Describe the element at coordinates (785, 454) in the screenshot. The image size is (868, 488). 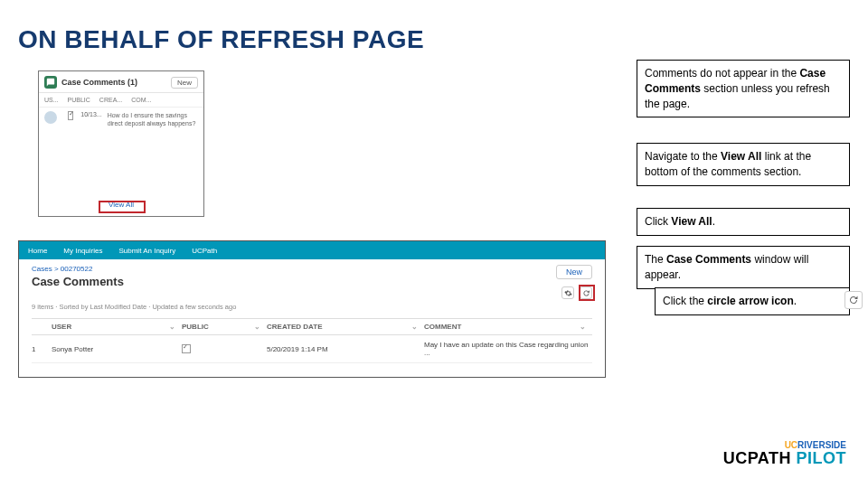
I see `footer-logo: UCRIVERSIDE UCPATH PILOT` at that location.